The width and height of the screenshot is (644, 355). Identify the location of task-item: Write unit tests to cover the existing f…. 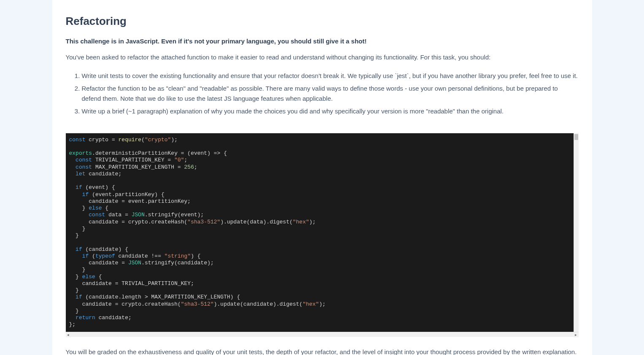
(330, 76).